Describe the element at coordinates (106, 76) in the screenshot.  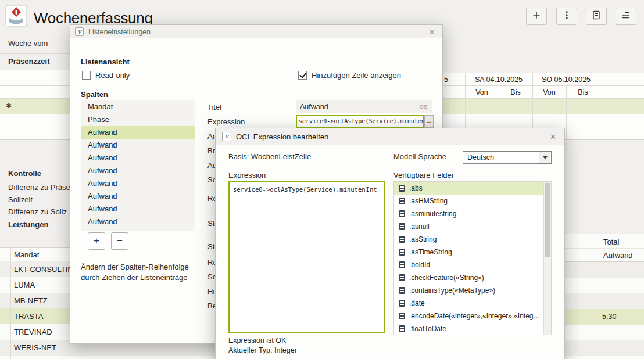
I see `read-only-checkbox: Read-only` at that location.